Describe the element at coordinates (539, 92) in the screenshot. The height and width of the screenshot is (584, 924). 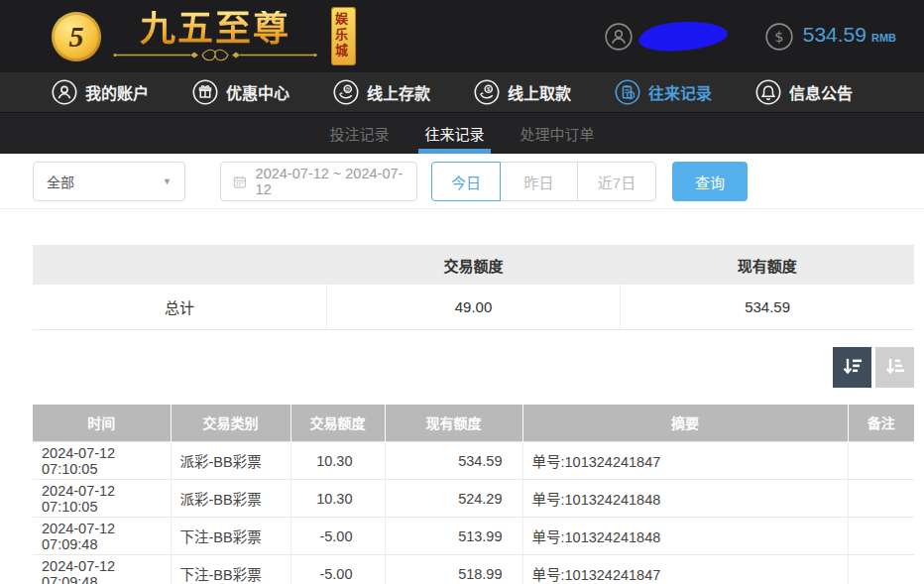
I see `nav-label: 线上取款` at that location.